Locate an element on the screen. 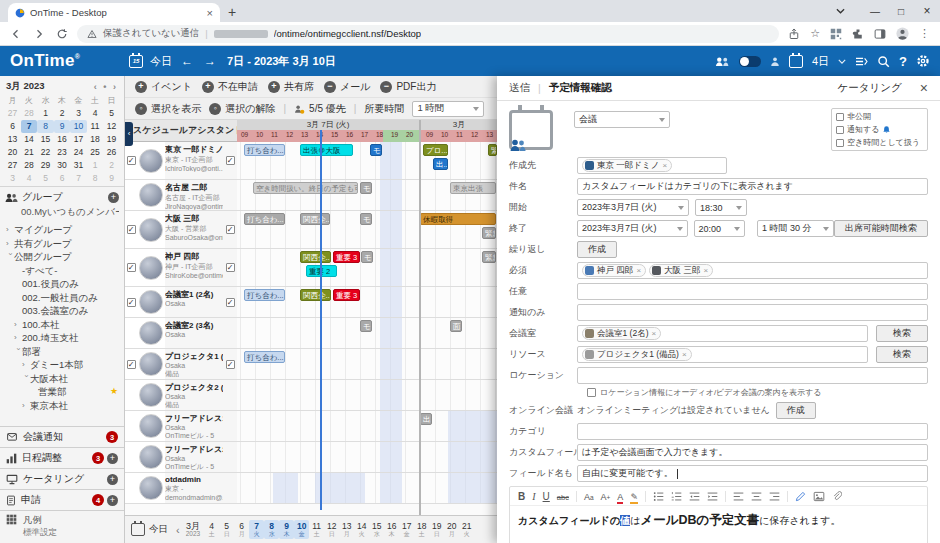 The width and height of the screenshot is (940, 543). mini-calendar-day: 12 is located at coordinates (112, 126).